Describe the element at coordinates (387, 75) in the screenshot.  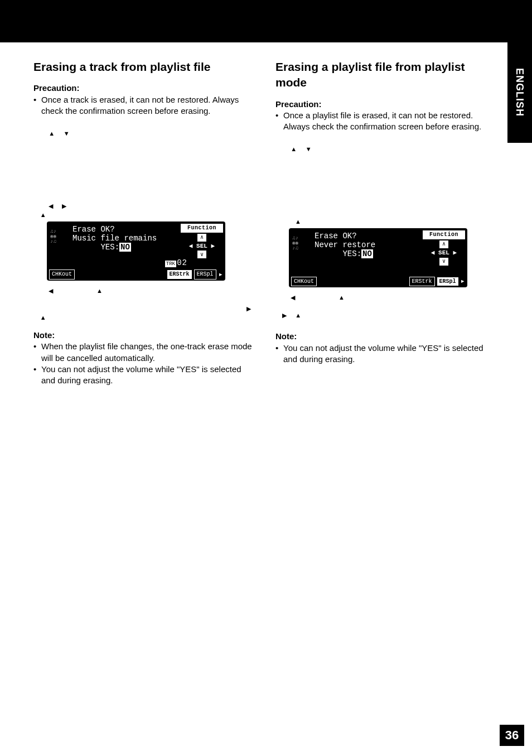
I see `right-heading: Erasing a playlist file from playlist mo…` at that location.